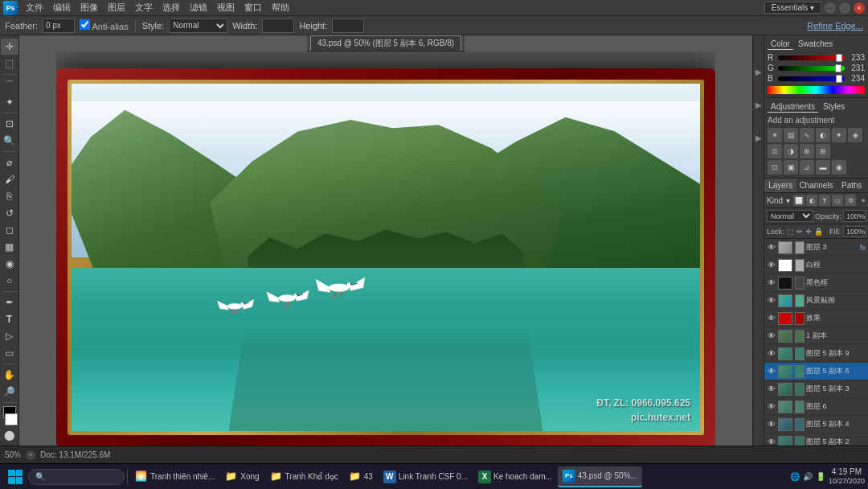 The image size is (868, 489). What do you see at coordinates (817, 336) in the screenshot?
I see `layer-row: 👁 1 副本` at bounding box center [817, 336].